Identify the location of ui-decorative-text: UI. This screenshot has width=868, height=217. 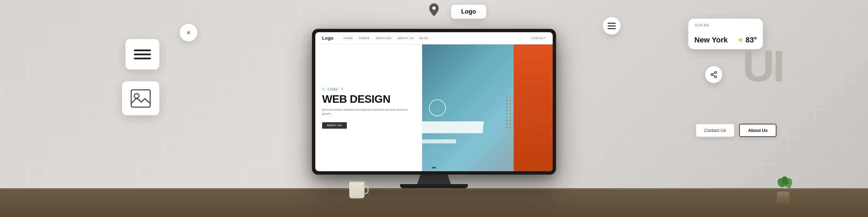
(763, 66).